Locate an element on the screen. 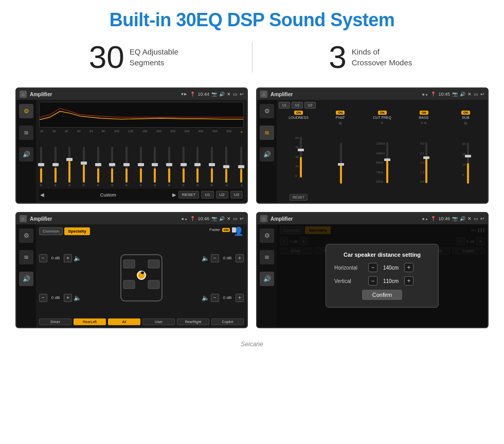 The image size is (504, 444). user-btn: User is located at coordinates (158, 322).